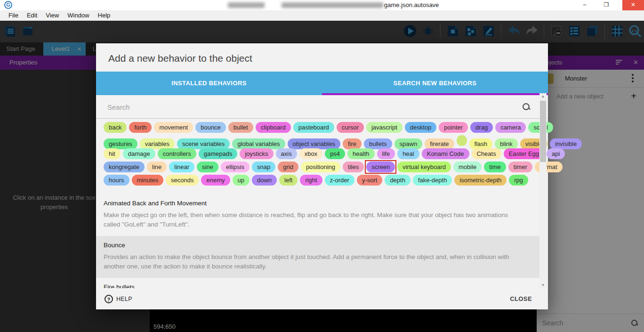 This screenshot has height=332, width=644. Describe the element at coordinates (139, 154) in the screenshot. I see `tag-chip: damage` at that location.